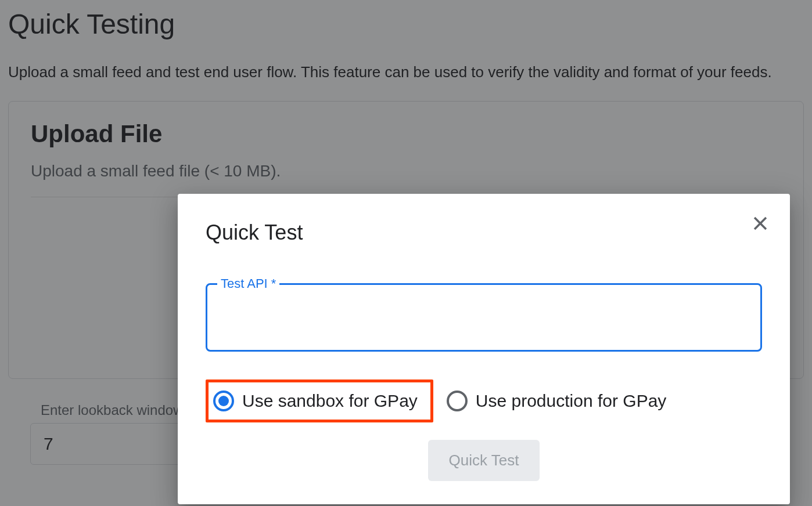 This screenshot has height=506, width=812. What do you see at coordinates (484, 461) in the screenshot?
I see `quick-test-button: Quick Test` at bounding box center [484, 461].